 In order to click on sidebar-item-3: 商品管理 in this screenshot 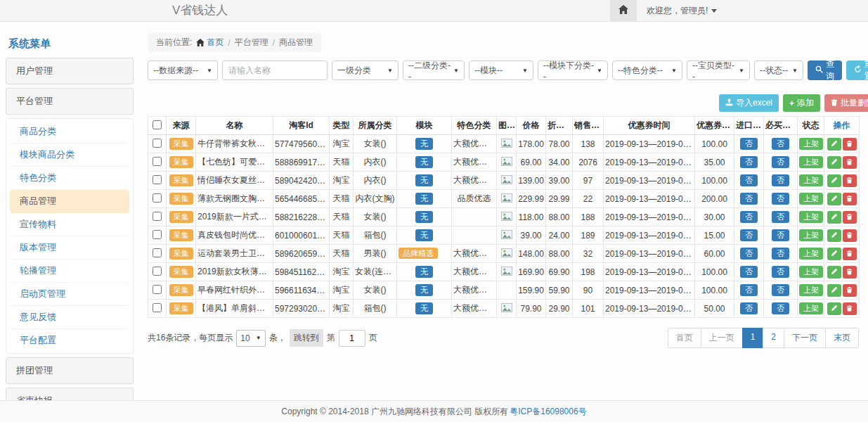, I will do `click(70, 201)`.